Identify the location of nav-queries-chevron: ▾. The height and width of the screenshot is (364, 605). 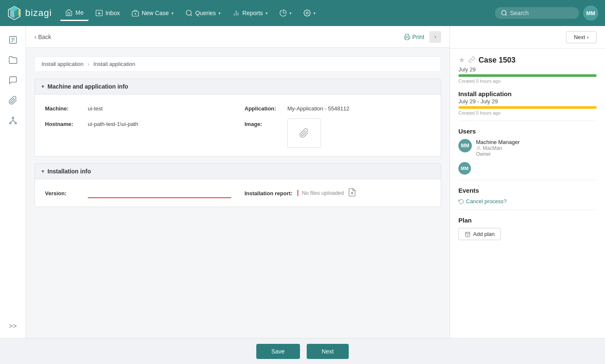
(219, 13).